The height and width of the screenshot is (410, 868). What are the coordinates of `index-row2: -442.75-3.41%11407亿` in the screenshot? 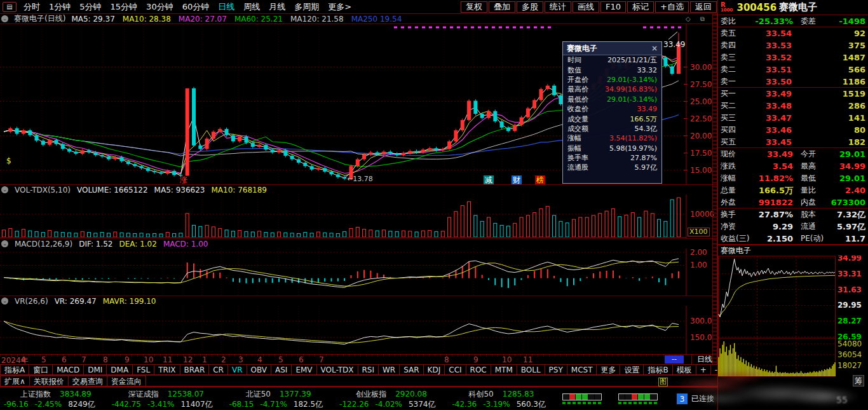 It's located at (163, 404).